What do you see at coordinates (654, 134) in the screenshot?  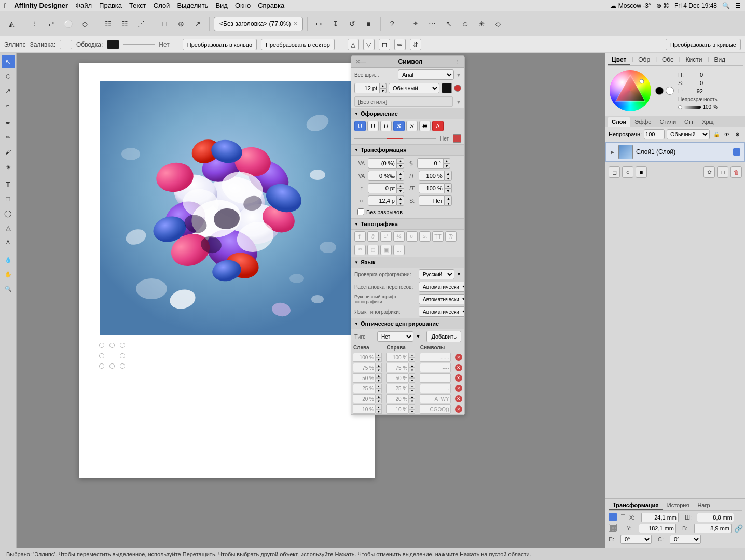 I see `layers-opacity-input` at bounding box center [654, 134].